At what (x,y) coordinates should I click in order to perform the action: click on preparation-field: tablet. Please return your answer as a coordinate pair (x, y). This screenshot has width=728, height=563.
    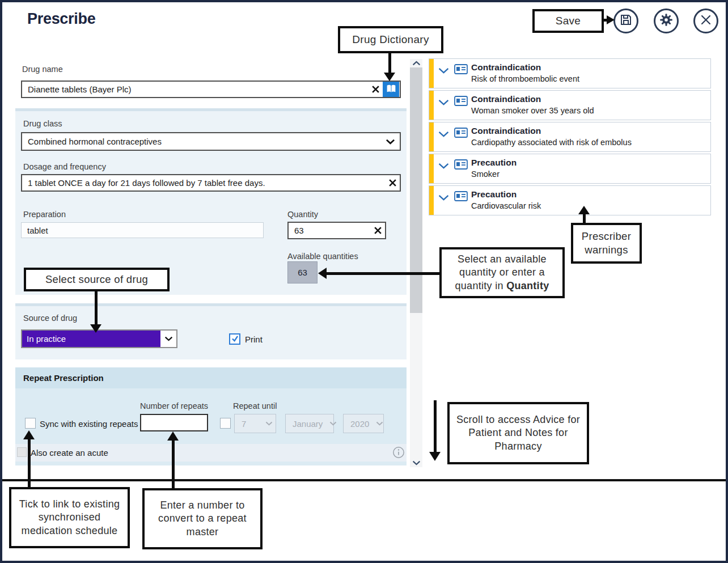
    Looking at the image, I should click on (142, 230).